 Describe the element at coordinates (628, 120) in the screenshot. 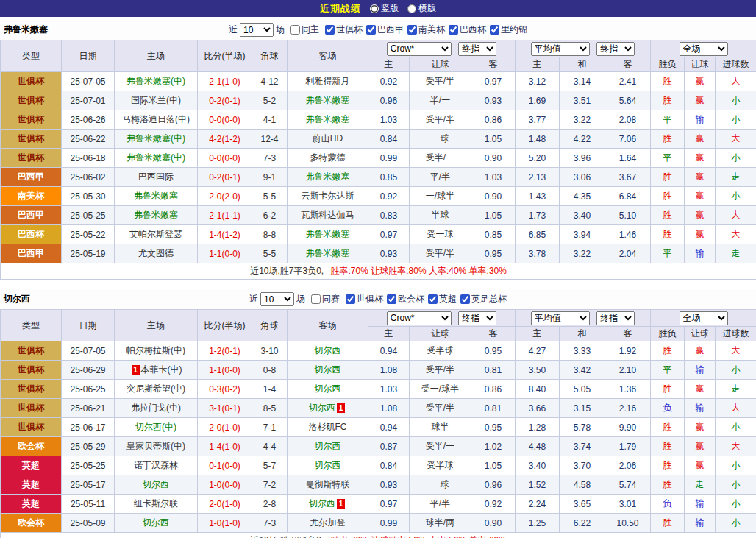

I see `avg-odds-away: 2.08` at that location.